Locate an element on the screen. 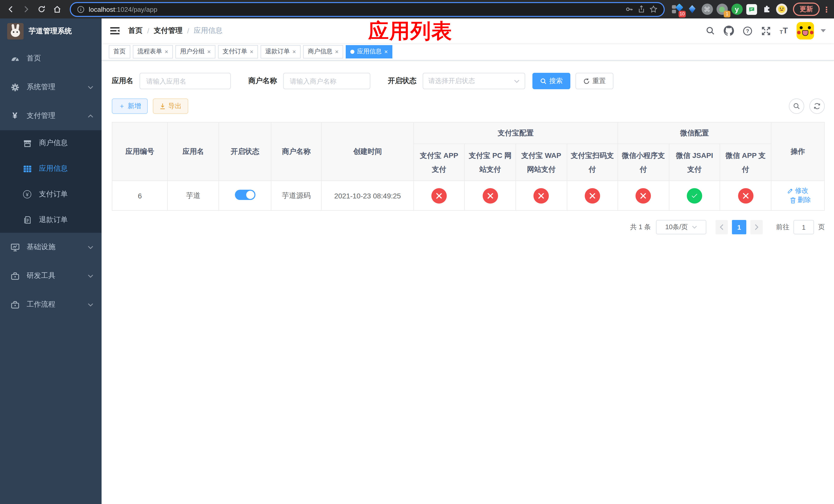 This screenshot has height=504, width=834. tags-view-bar: 首页 流程表单× 用户分组× 支付订单× 退款订单× 商户信息× 应用信息× is located at coordinates (468, 52).